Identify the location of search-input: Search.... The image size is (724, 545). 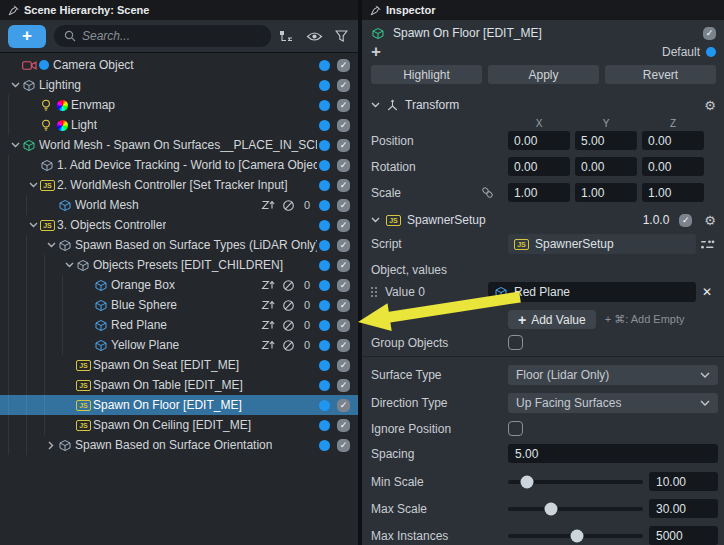
(162, 36).